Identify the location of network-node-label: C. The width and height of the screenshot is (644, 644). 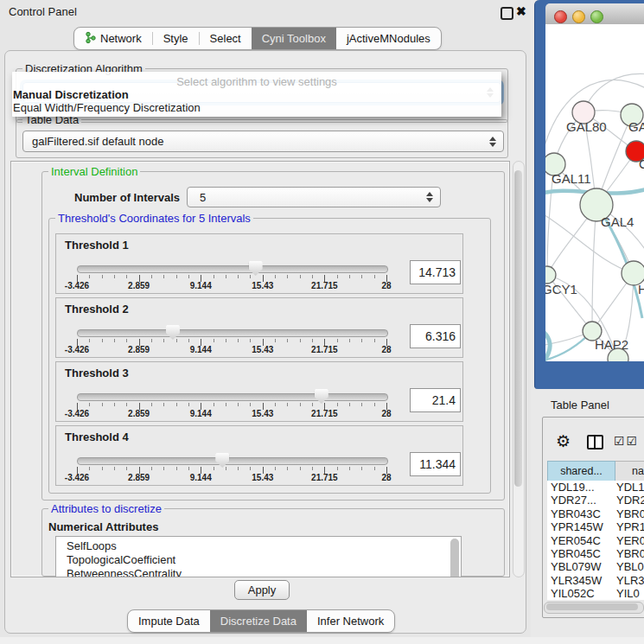
(641, 164).